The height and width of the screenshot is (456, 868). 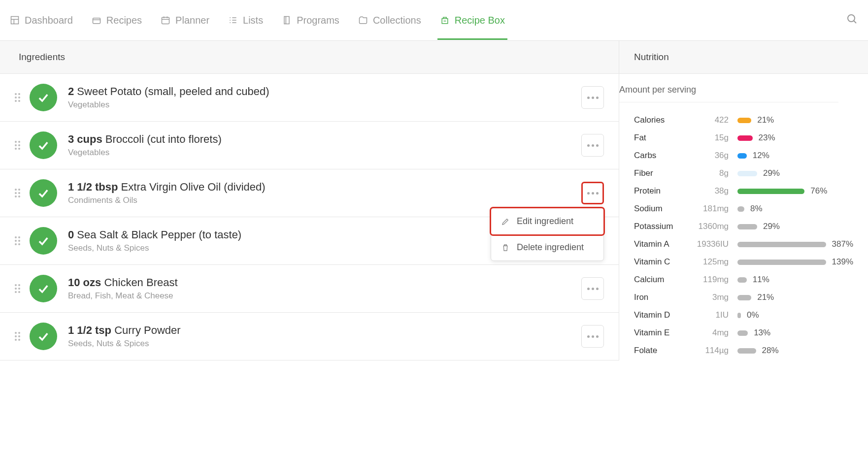 I want to click on nutrient-percent: 11%, so click(x=761, y=280).